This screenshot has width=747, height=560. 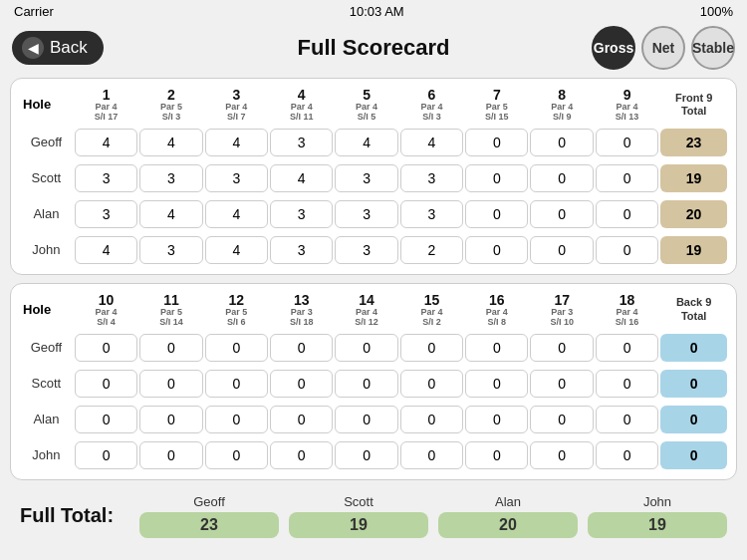 What do you see at coordinates (614, 48) in the screenshot?
I see `gross-button: Gross` at bounding box center [614, 48].